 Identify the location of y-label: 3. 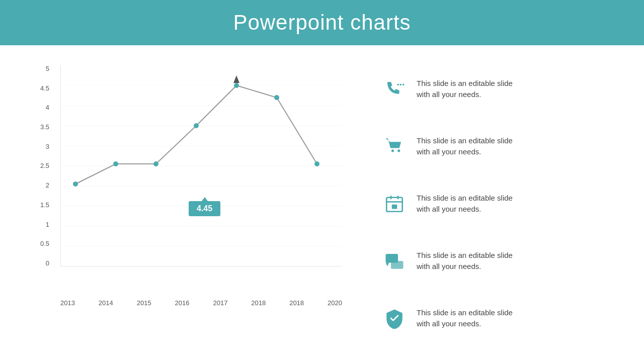
(47, 147).